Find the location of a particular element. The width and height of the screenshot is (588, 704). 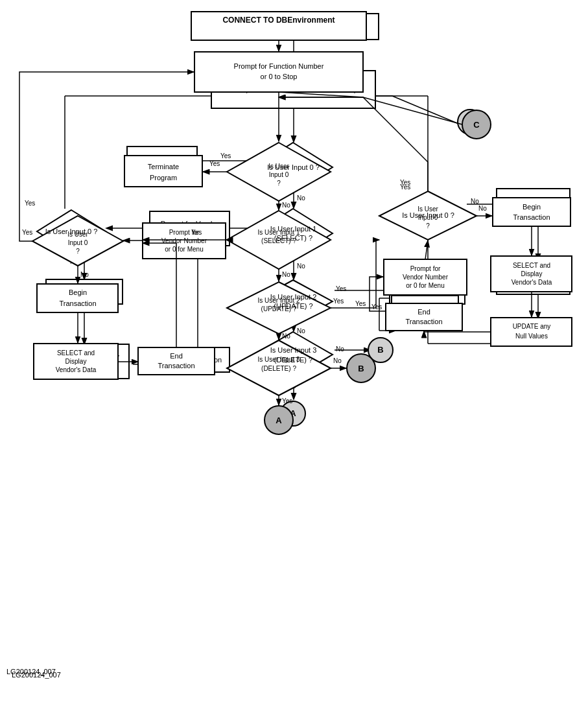

end-tx-right: End Transaction is located at coordinates (425, 308).